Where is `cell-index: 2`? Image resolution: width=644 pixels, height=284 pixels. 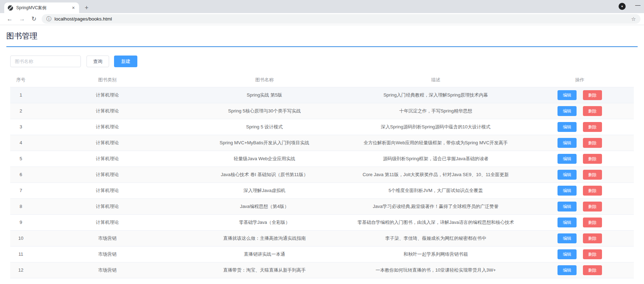 cell-index: 2 is located at coordinates (21, 111).